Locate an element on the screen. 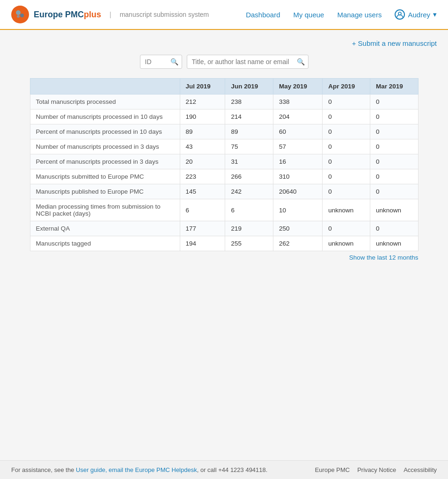 This screenshot has width=448, height=479. table-cell-label: Manuscripts tagged is located at coordinates (105, 244).